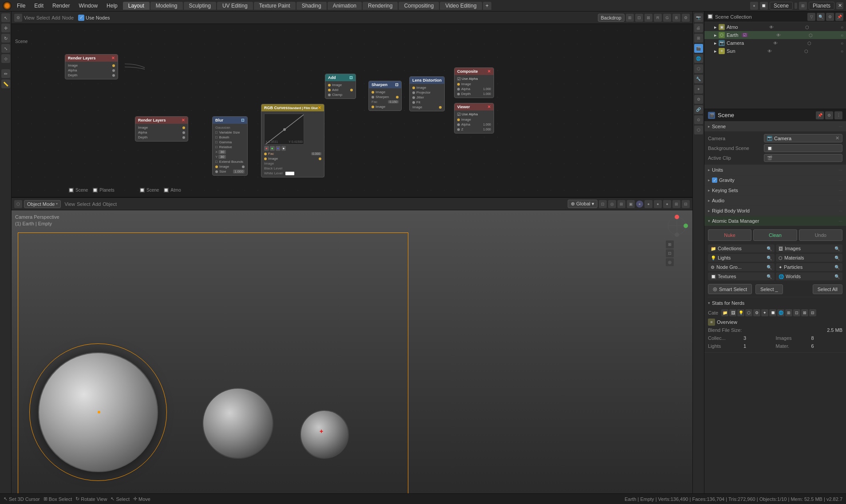  I want to click on ne-icon2: ⊡, so click(639, 18).